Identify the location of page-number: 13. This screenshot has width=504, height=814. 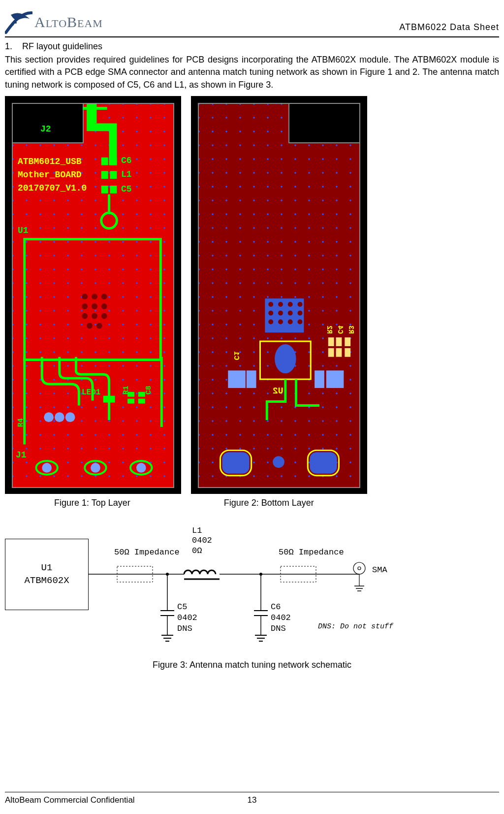
(252, 800).